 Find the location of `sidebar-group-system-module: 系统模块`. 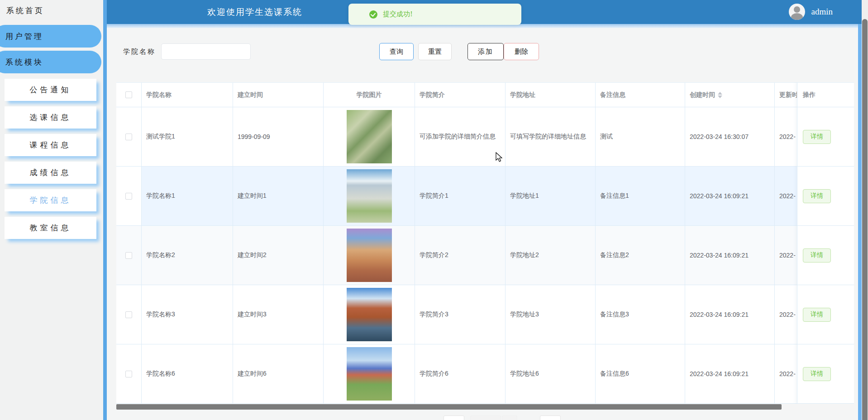

sidebar-group-system-module: 系统模块 is located at coordinates (51, 62).